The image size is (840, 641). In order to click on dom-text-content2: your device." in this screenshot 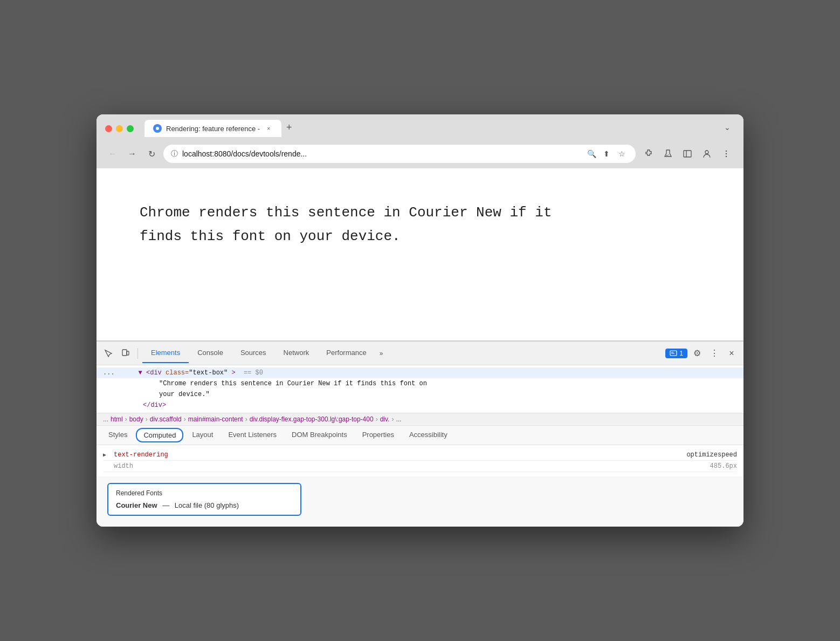, I will do `click(184, 394)`.